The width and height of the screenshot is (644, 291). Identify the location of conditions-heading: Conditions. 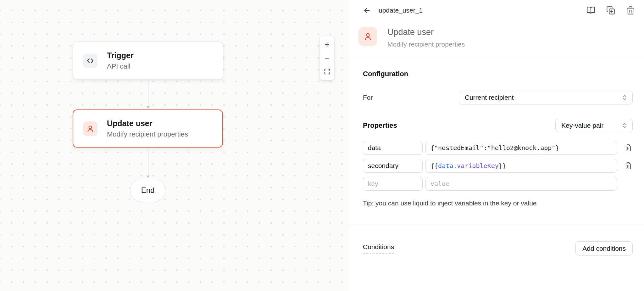
(379, 249).